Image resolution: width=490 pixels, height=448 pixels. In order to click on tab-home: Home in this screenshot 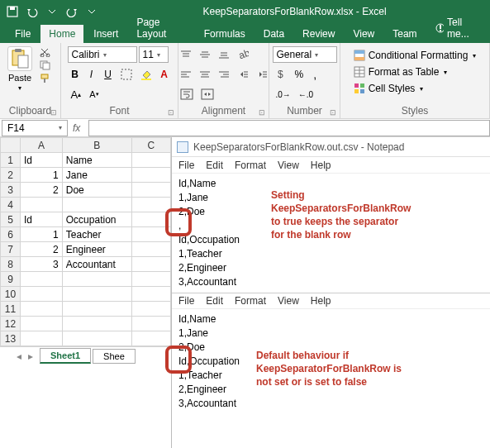, I will do `click(62, 34)`.